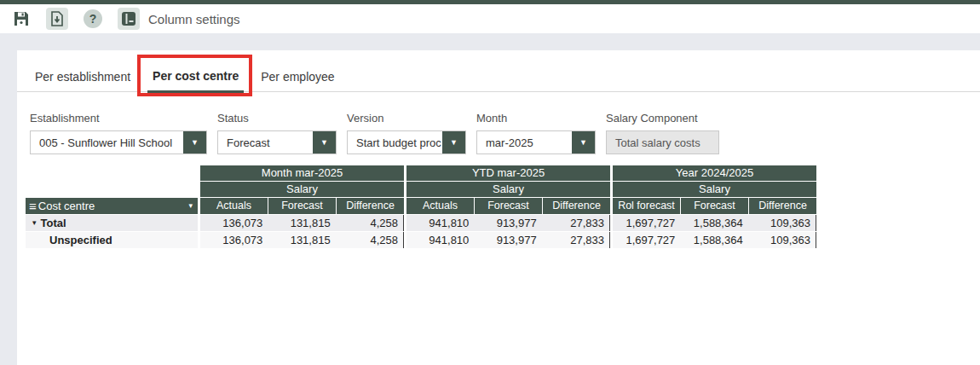 Image resolution: width=980 pixels, height=365 pixels. What do you see at coordinates (663, 133) in the screenshot?
I see `filter-salary-component: Salary Component Total salary costs` at bounding box center [663, 133].